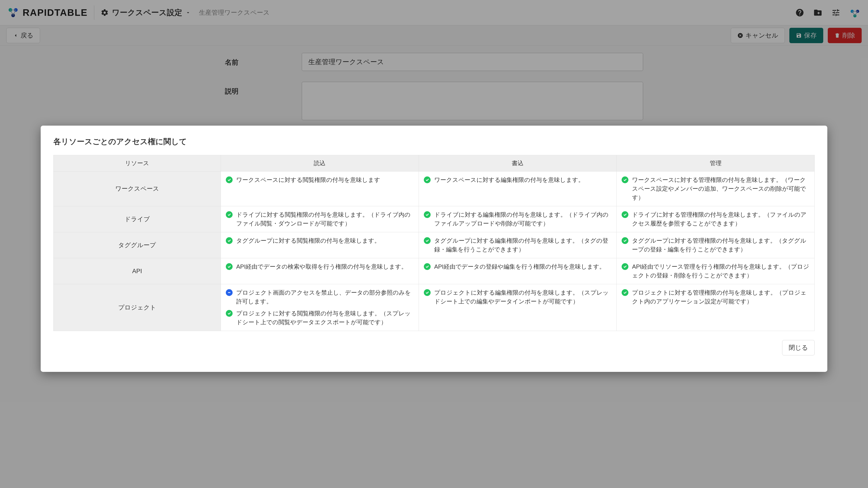 Image resolution: width=868 pixels, height=488 pixels. I want to click on read-cell: API経由でデータの検索や取得を行う権限の付与を意味します。, so click(320, 271).